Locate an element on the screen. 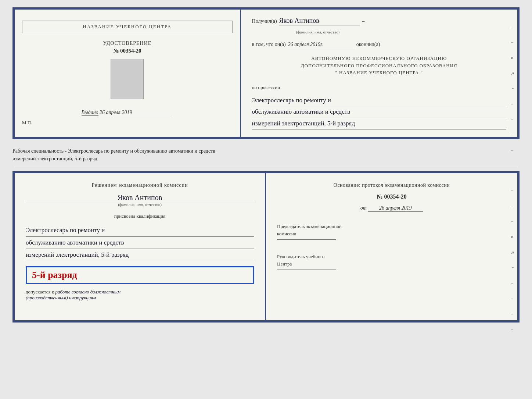 This screenshot has width=532, height=399. okonchil-label: окончил(а) is located at coordinates (368, 44).